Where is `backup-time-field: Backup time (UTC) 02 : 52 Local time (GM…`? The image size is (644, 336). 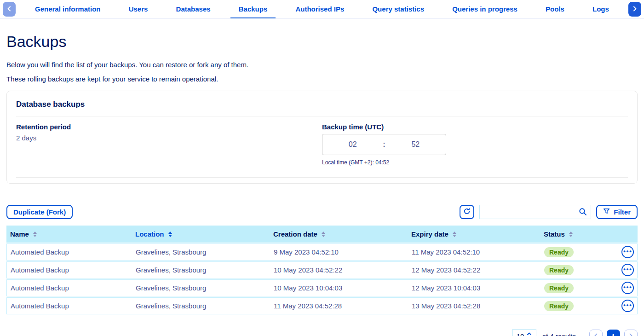
backup-time-field: Backup time (UTC) 02 : 52 Local time (GM… is located at coordinates (475, 145).